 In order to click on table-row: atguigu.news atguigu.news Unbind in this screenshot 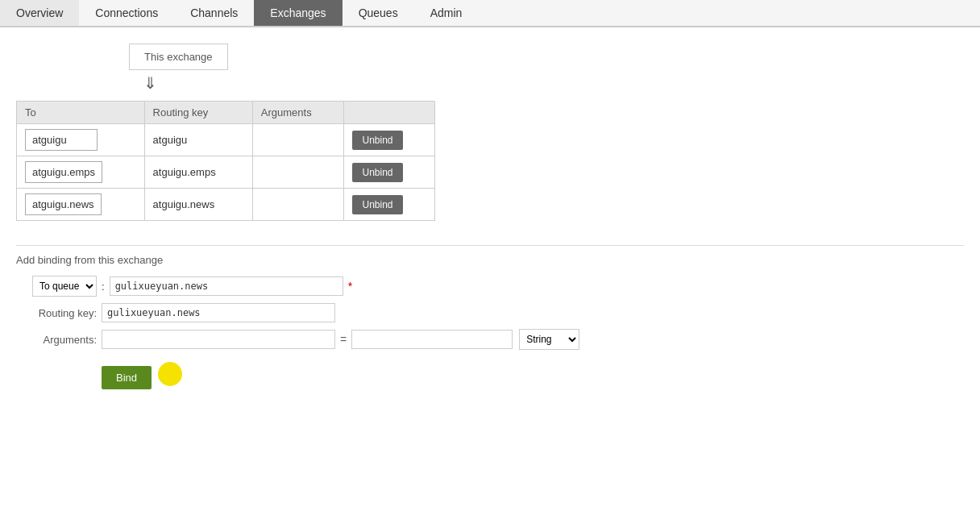, I will do `click(226, 205)`.